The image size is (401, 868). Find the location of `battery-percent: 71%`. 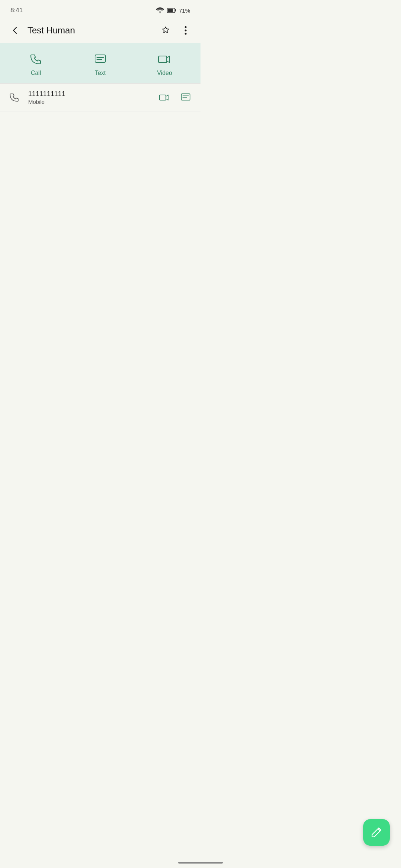

battery-percent: 71% is located at coordinates (185, 10).